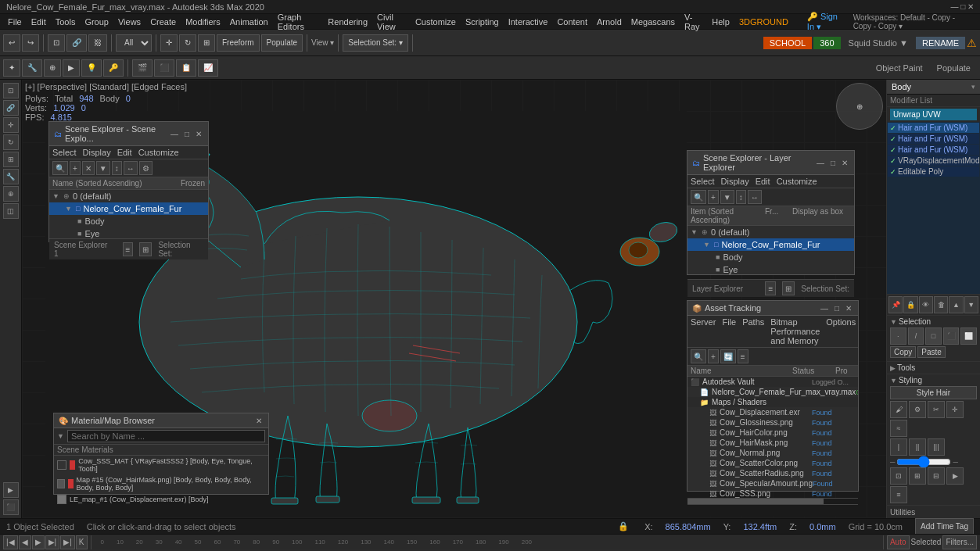  I want to click on next-frame-btn: ▶|, so click(53, 542).